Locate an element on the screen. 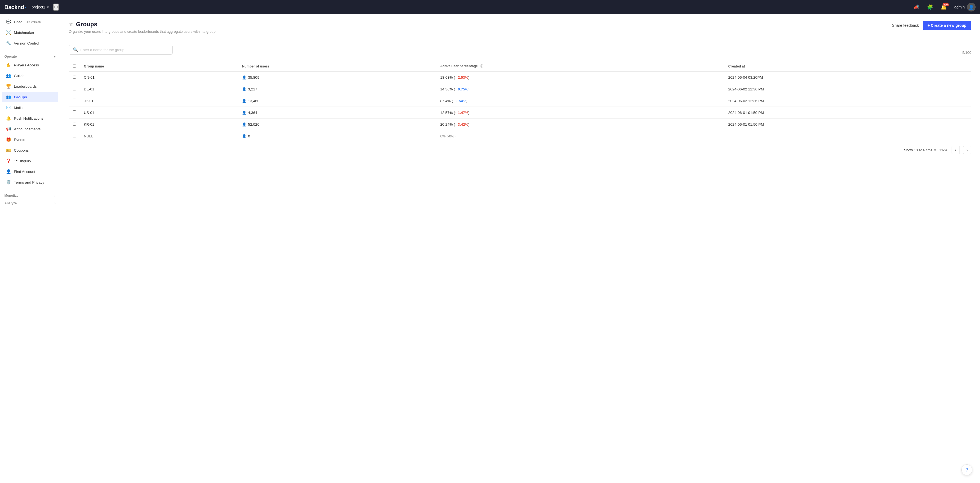 The width and height of the screenshot is (980, 483). group-search: 🔍 is located at coordinates (121, 50).